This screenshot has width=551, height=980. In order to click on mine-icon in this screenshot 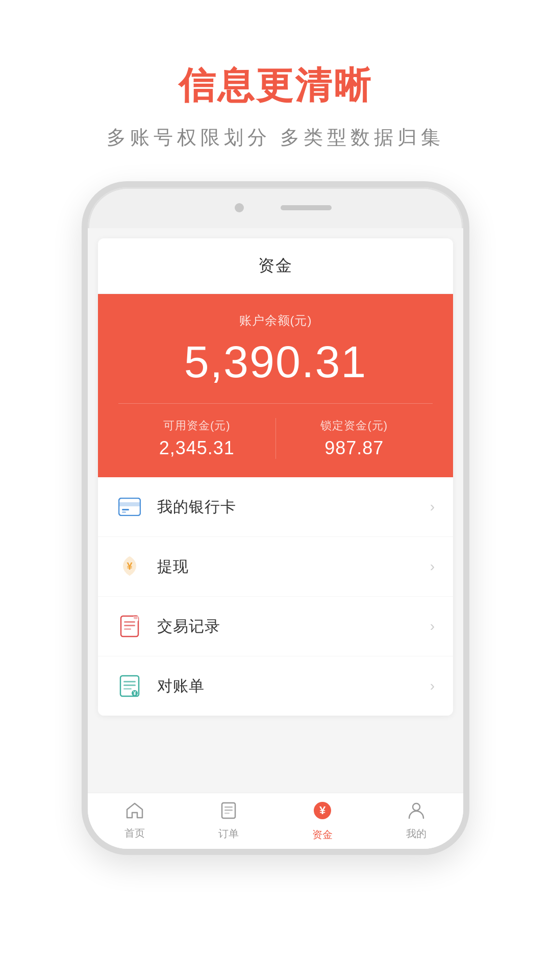, I will do `click(416, 813)`.